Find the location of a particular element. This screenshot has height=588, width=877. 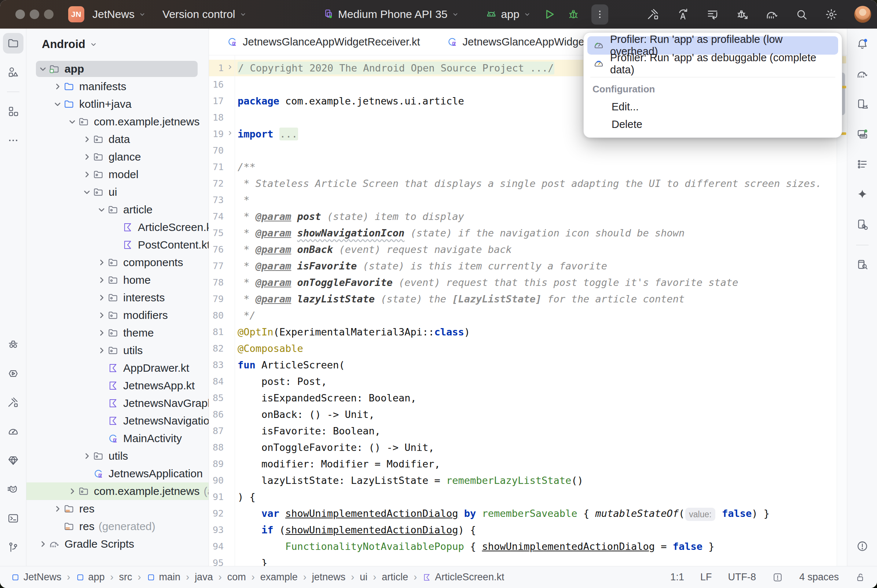

line-number: 85 is located at coordinates (222, 398).